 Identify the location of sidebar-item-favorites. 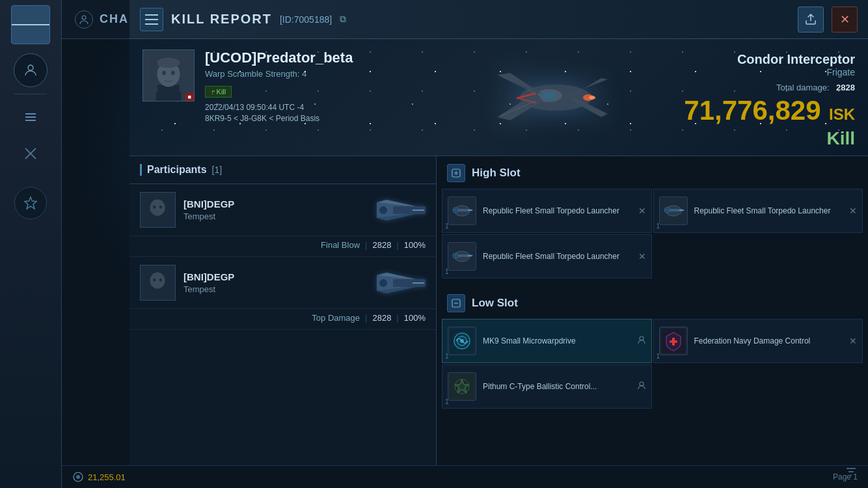
(31, 203).